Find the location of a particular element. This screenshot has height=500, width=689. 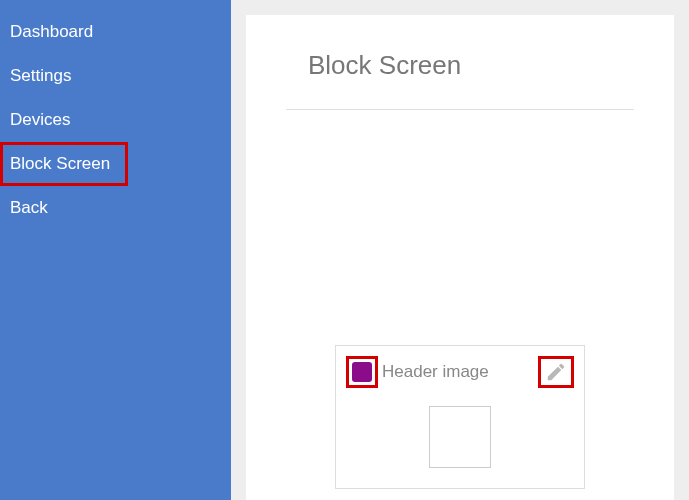

sidebar-item-back: Back is located at coordinates (116, 208).